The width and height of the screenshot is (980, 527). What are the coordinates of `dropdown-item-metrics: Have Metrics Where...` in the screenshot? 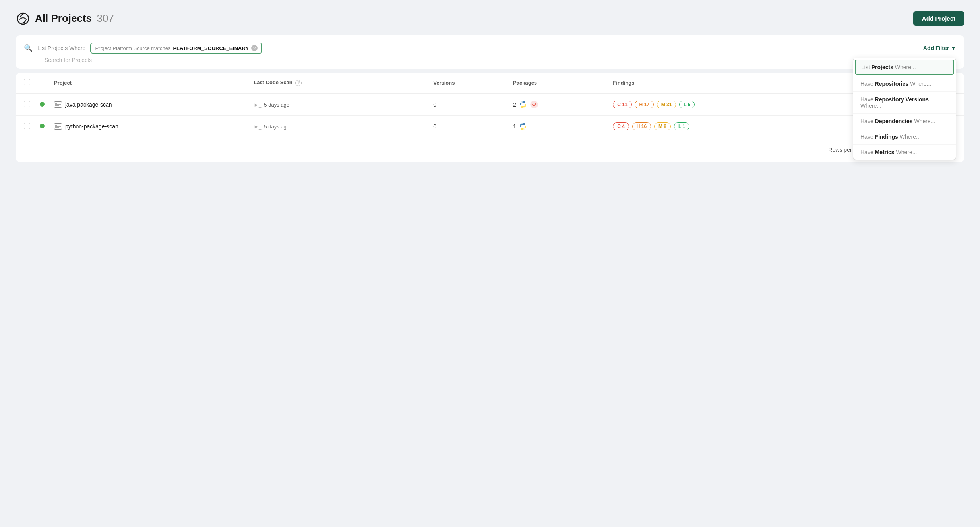 It's located at (904, 152).